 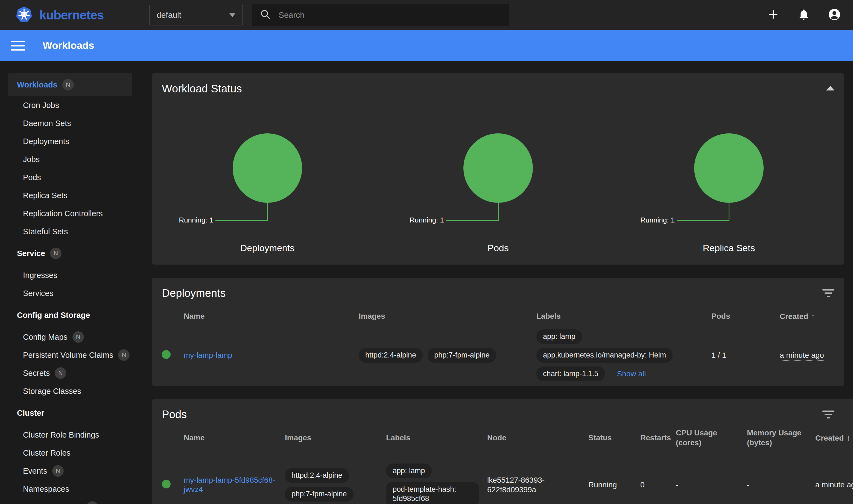 What do you see at coordinates (498, 180) in the screenshot?
I see `workload-pie-pods: Running: 1Pods` at bounding box center [498, 180].